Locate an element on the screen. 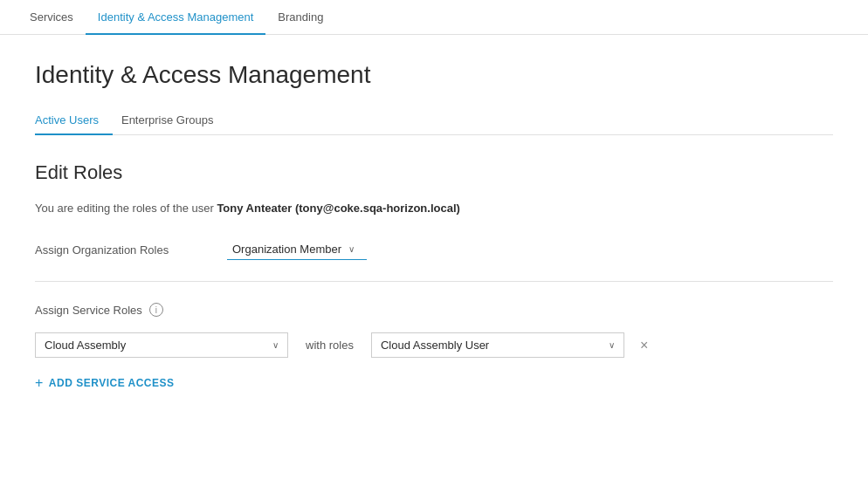  description-prefix: You are editing the roles of the user is located at coordinates (126, 208).